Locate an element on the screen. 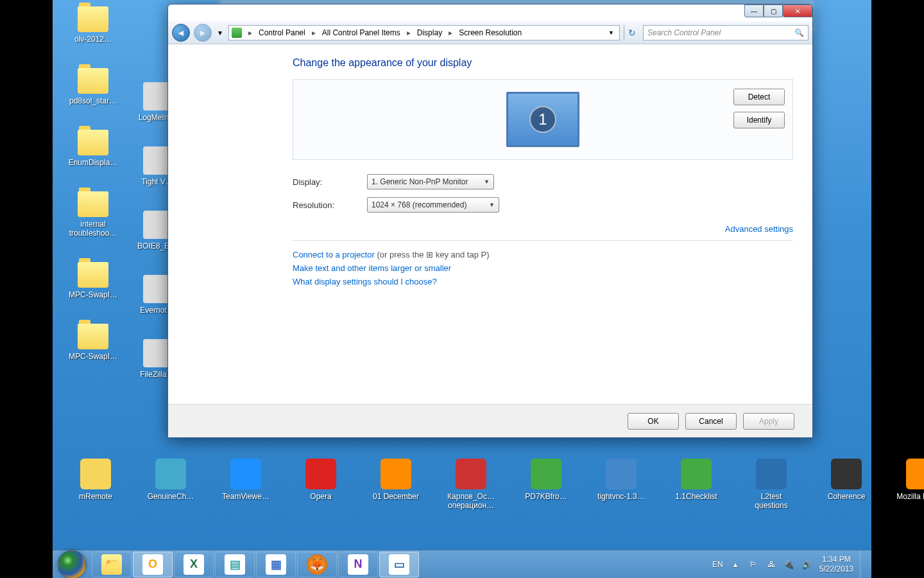 The image size is (924, 578). task-calc: ▦ is located at coordinates (276, 565).